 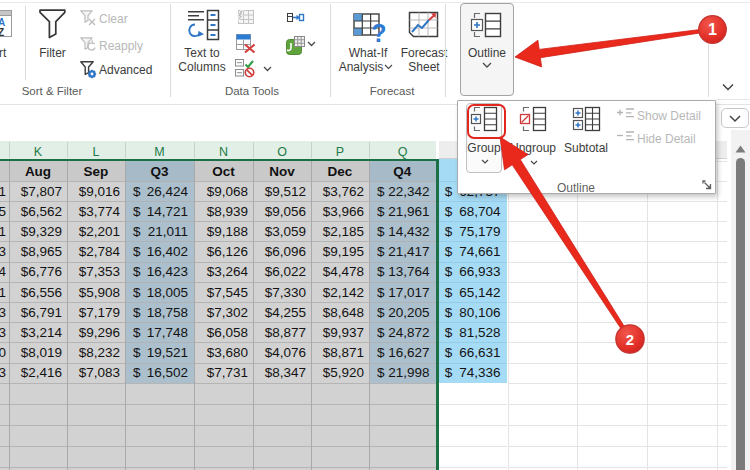 What do you see at coordinates (630, 340) in the screenshot?
I see `svg-text: 2` at bounding box center [630, 340].